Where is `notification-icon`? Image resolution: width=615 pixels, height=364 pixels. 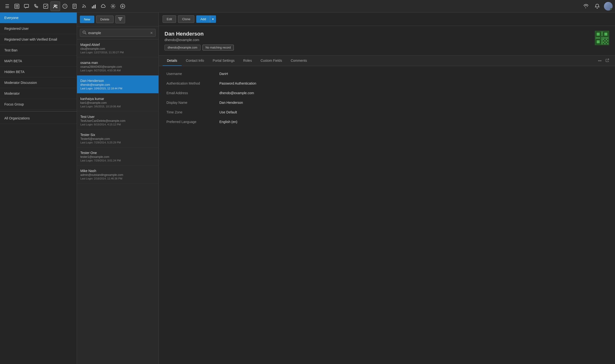
notification-icon is located at coordinates (597, 6).